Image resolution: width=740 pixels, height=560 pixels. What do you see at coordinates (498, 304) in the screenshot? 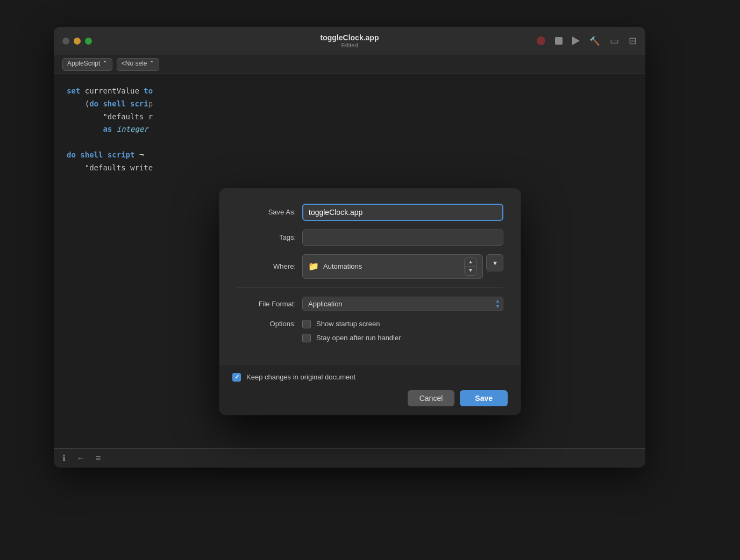
I see `format-arrows: ▲ ▼` at bounding box center [498, 304].